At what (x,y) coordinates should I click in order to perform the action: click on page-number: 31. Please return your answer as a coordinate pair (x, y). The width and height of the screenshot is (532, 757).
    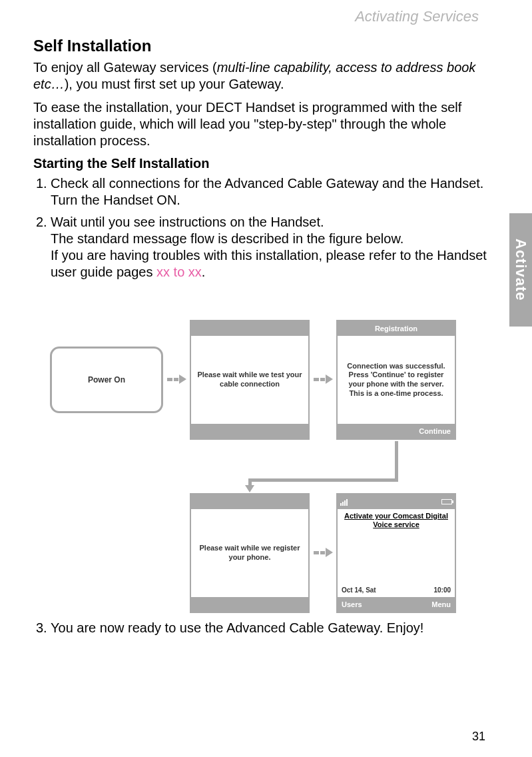
    Looking at the image, I should click on (479, 737).